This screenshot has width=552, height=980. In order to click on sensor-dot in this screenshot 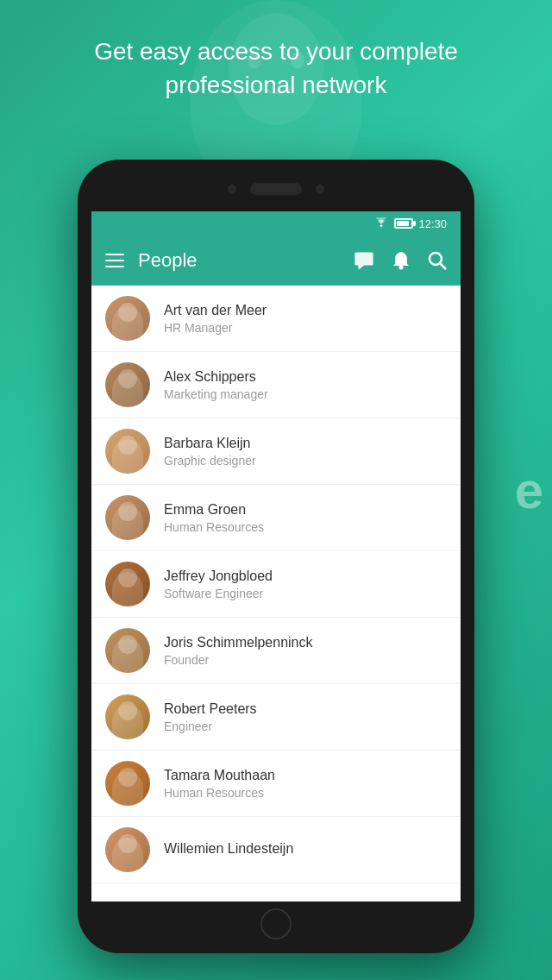, I will do `click(320, 189)`.